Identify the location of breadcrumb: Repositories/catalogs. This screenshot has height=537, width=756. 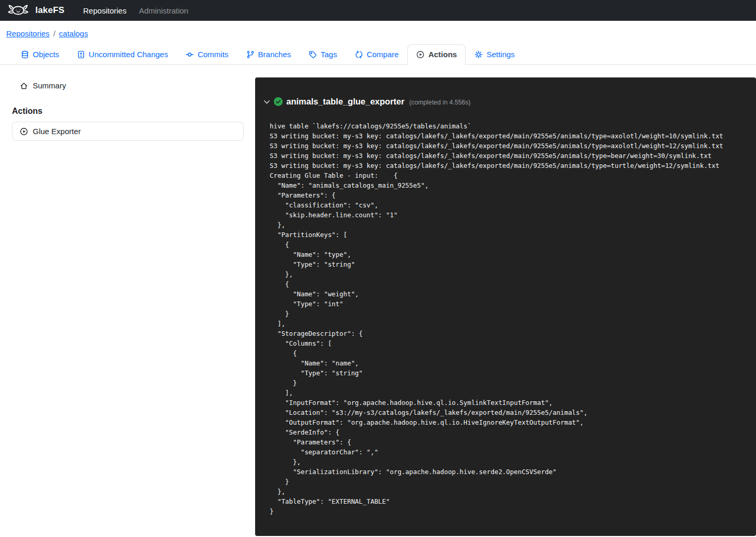
(381, 33).